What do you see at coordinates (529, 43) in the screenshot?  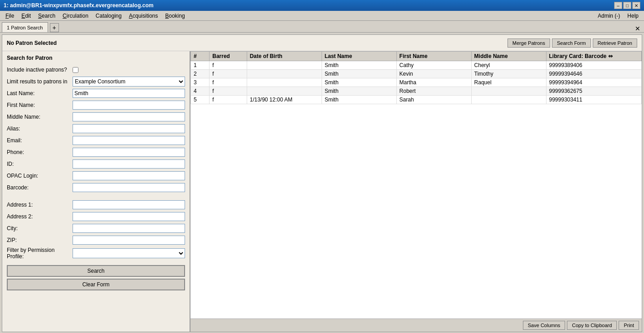 I see `merge-patrons-button: Merge Patrons` at bounding box center [529, 43].